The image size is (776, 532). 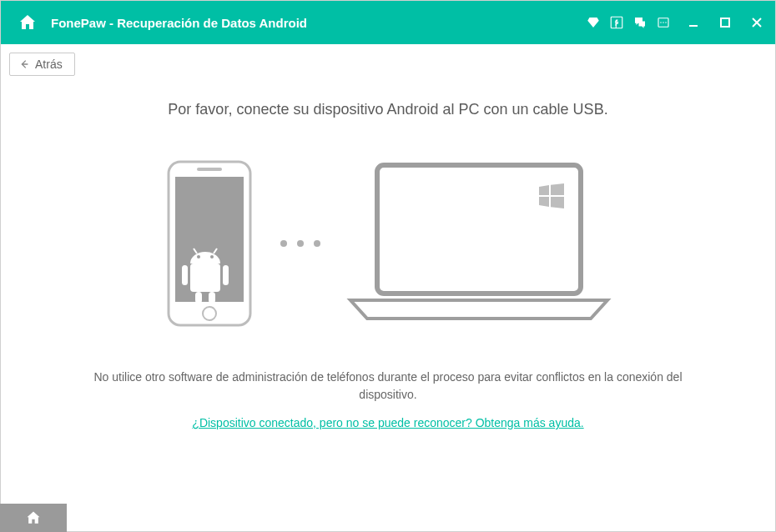 What do you see at coordinates (33, 518) in the screenshot?
I see `footer-home-button` at bounding box center [33, 518].